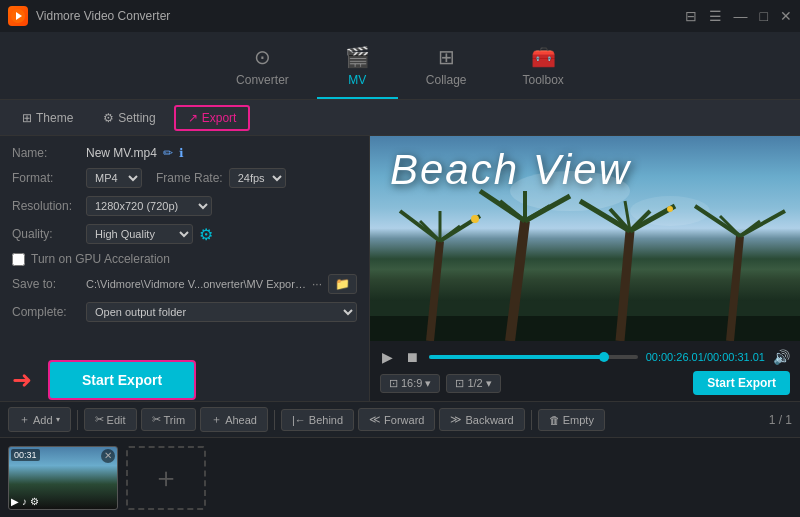 This screenshot has width=800, height=517. I want to click on edit-label: Edit, so click(116, 420).